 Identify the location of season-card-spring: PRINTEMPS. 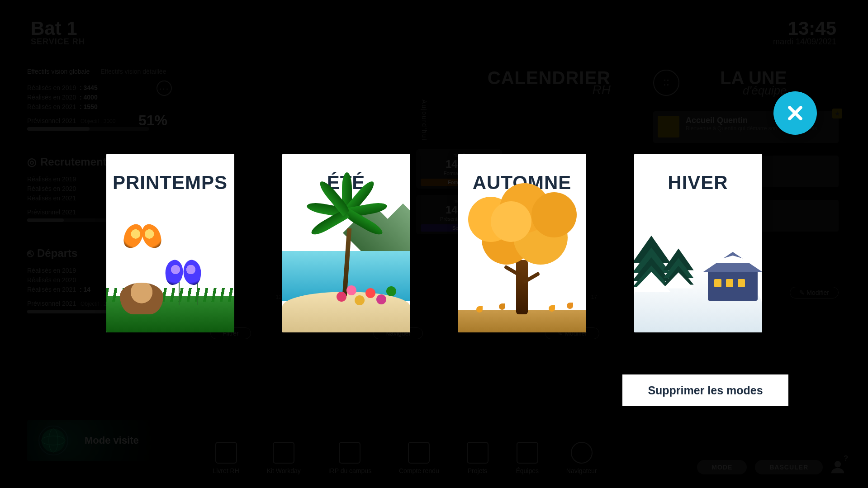
(170, 243).